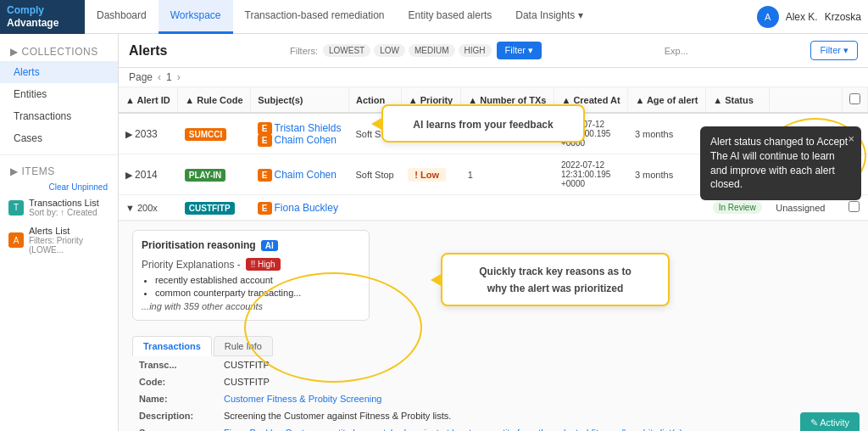 This screenshot has width=868, height=431. What do you see at coordinates (214, 134) in the screenshot?
I see `cell-rule-code: SUMCCI` at bounding box center [214, 134].